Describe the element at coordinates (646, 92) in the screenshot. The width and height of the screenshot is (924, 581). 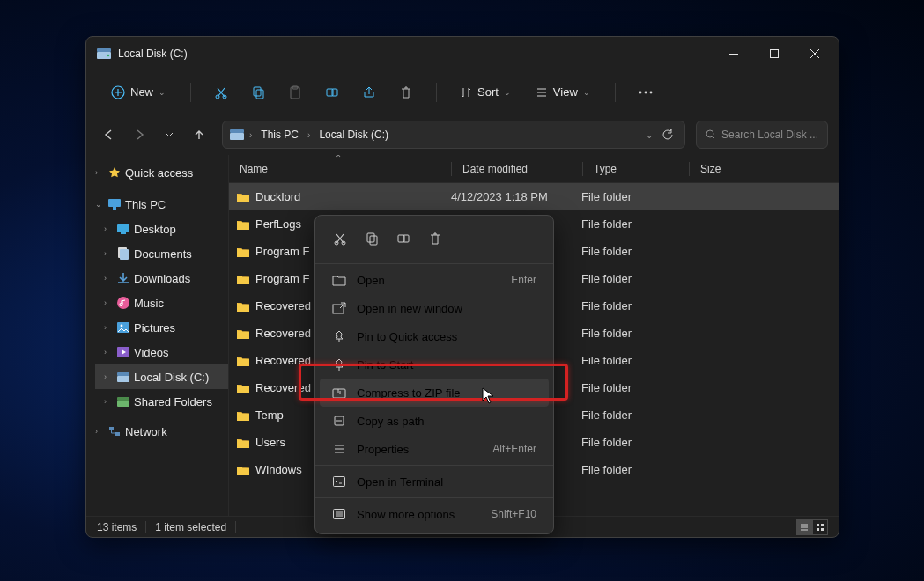
I see `more-button` at that location.